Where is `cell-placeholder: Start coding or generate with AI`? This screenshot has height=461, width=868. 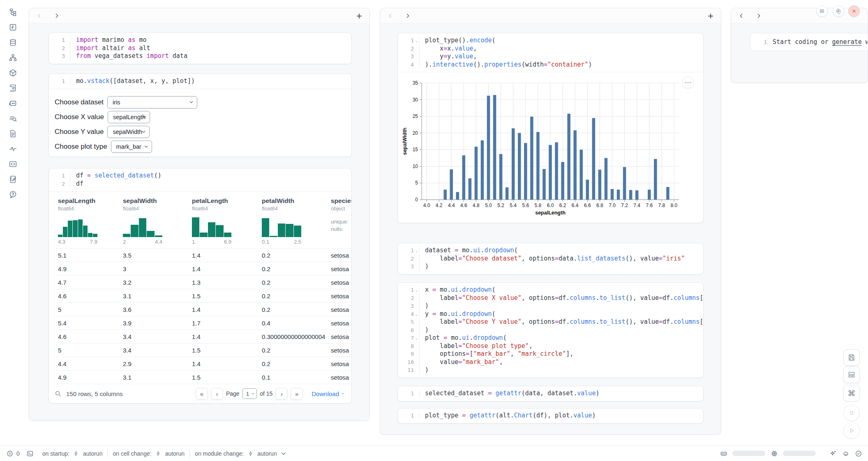 cell-placeholder: Start coding or generate with AI is located at coordinates (817, 42).